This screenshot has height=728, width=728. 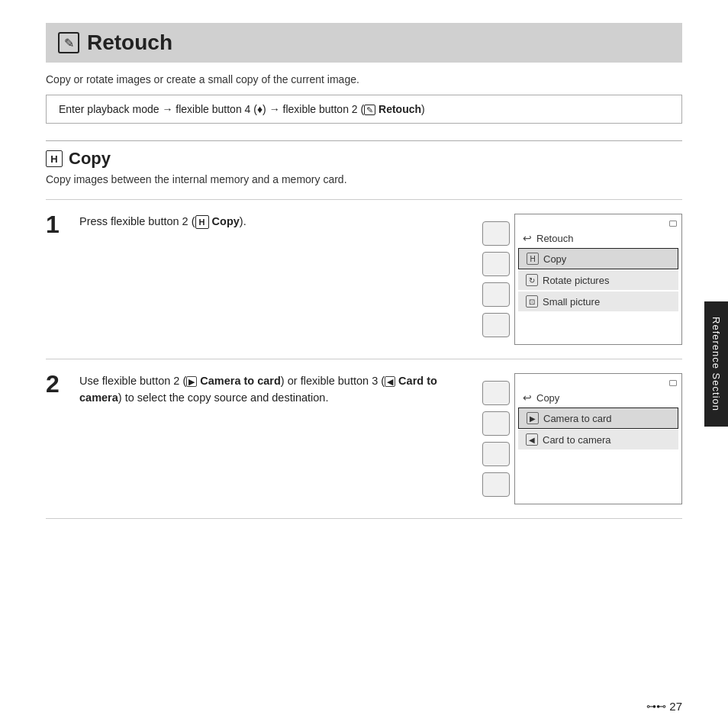 I want to click on step-1-screen: ↩ Retouch H Copy ↻ Rotate pictures, so click(x=598, y=279).